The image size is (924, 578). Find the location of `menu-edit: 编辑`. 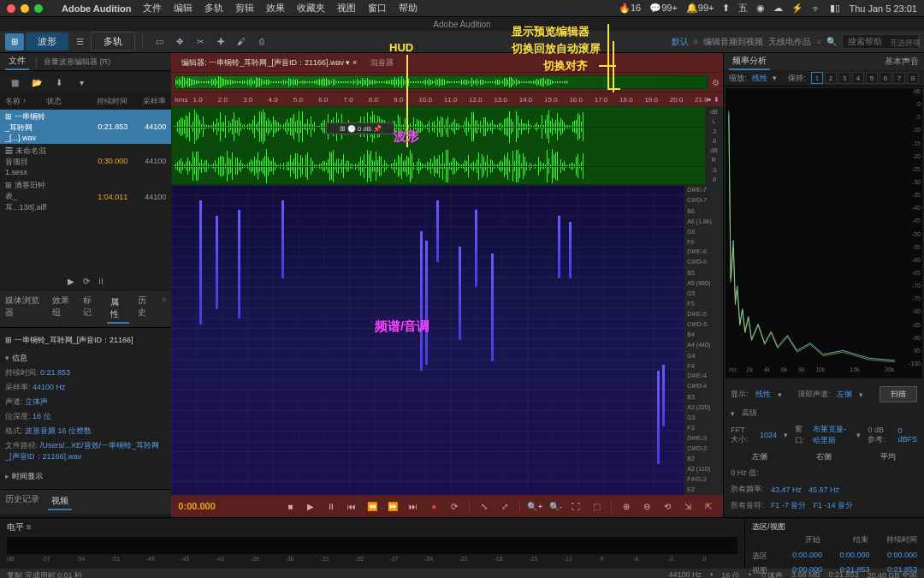

menu-edit: 编辑 is located at coordinates (183, 9).